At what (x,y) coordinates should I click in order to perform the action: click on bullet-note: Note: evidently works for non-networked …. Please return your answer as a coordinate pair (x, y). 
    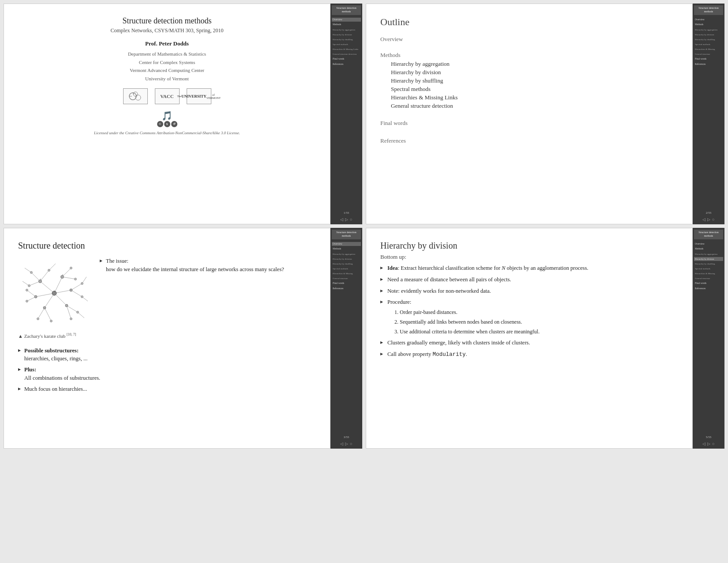
    Looking at the image, I should click on (529, 291).